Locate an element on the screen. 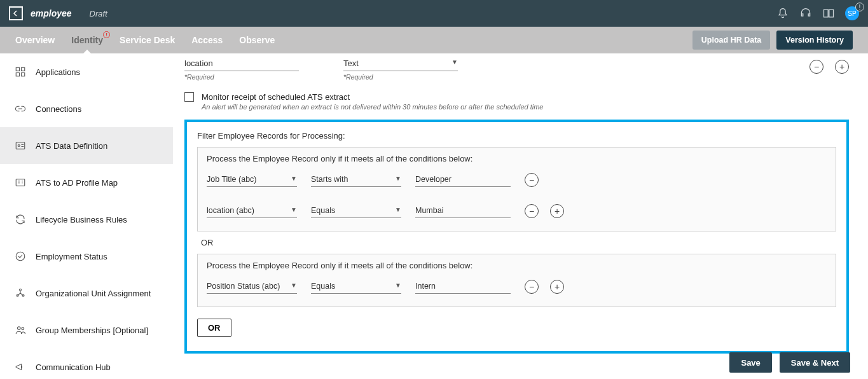 The image size is (868, 379). nav-bar: Overview Identity ! Service Desk Access … is located at coordinates (434, 40).